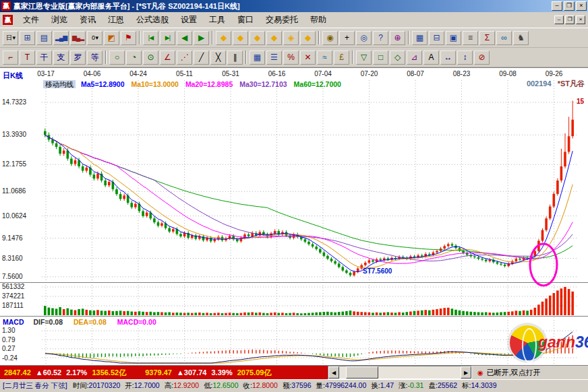 The height and width of the screenshot is (392, 588). Describe the element at coordinates (78, 38) in the screenshot. I see `kline-bars-icon: ▆▄▂` at that location.